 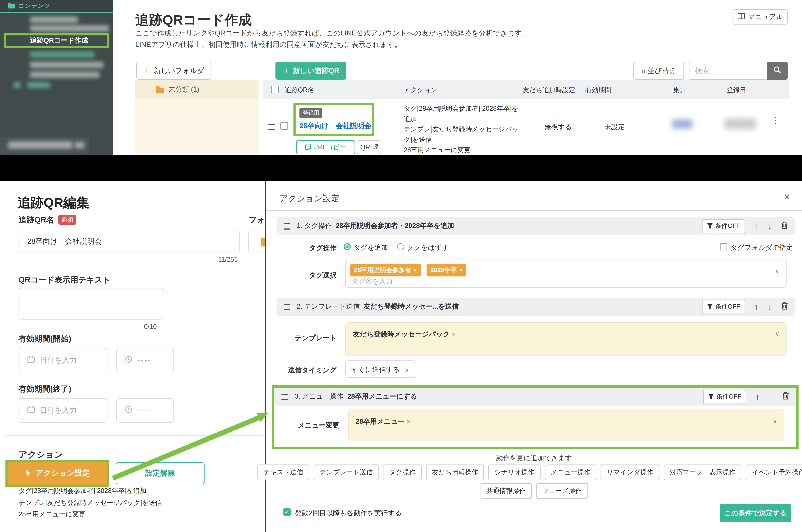 What do you see at coordinates (326, 147) in the screenshot?
I see `url-copy-button: URLコピー` at bounding box center [326, 147].